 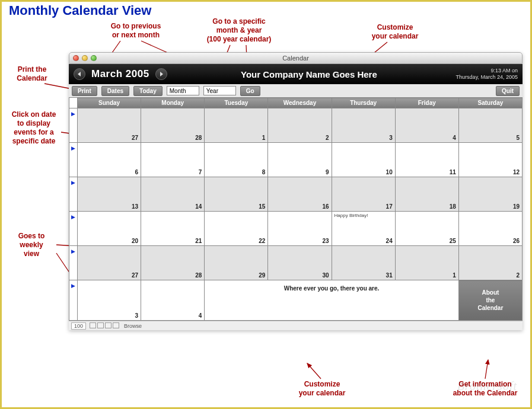 I want to click on window-titlebar: Calendar, so click(x=295, y=58).